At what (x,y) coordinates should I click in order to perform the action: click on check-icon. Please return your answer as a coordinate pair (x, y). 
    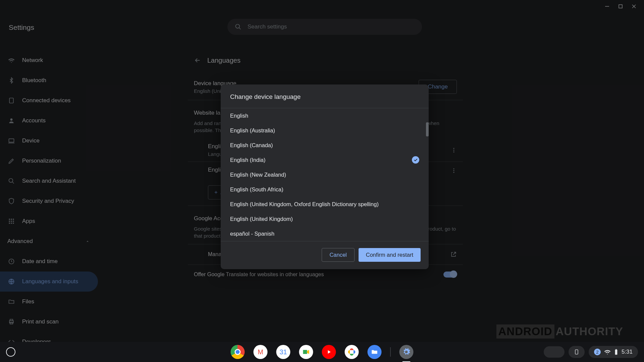
    Looking at the image, I should click on (416, 160).